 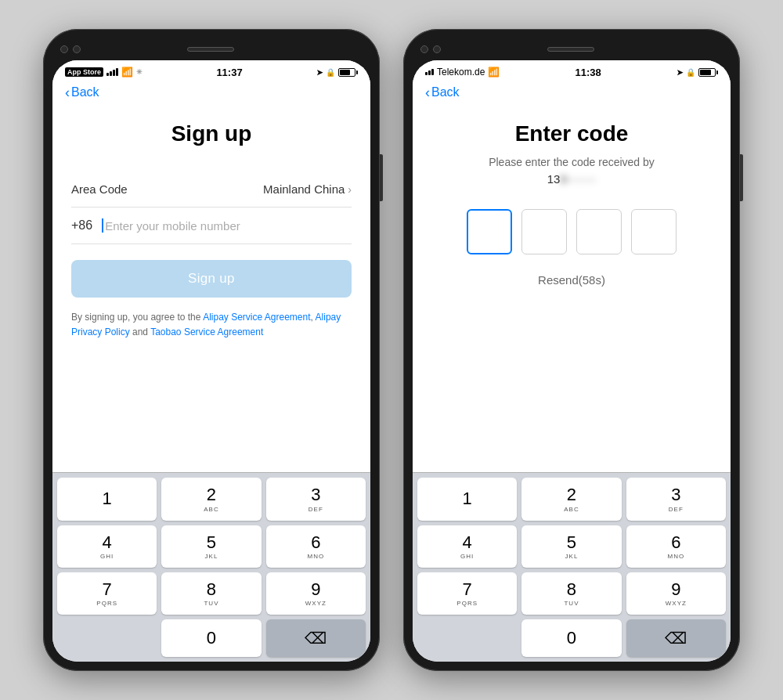 What do you see at coordinates (211, 189) in the screenshot?
I see `area-code-row: Area Code Mainland China ›` at bounding box center [211, 189].